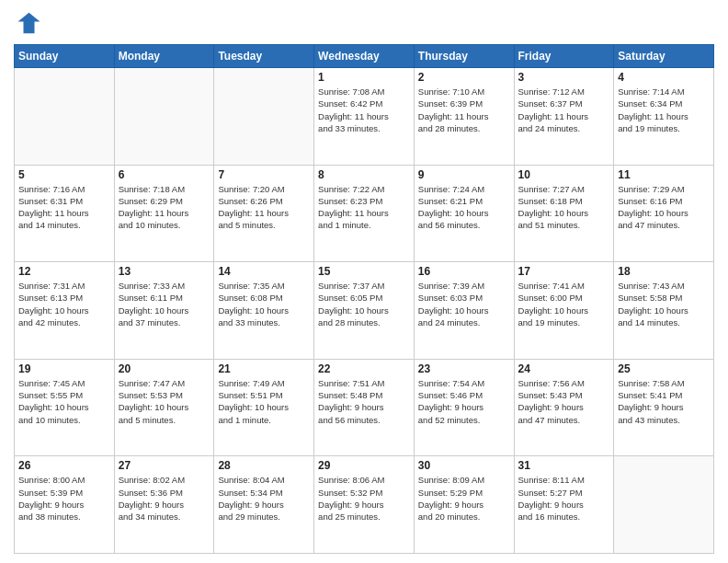 The height and width of the screenshot is (563, 728). I want to click on day-info: Sunrise: 7:47 AM Sunset: 5:53 PM Dayligh…, so click(165, 401).